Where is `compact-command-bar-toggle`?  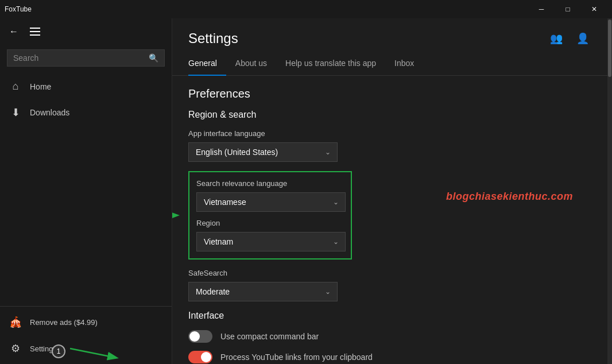
compact-command-bar-toggle is located at coordinates (200, 336).